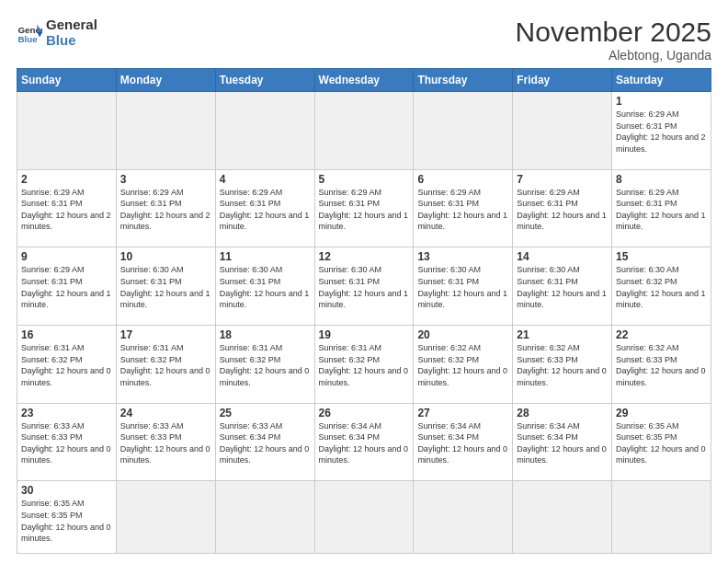 The width and height of the screenshot is (728, 563). I want to click on calendar-cell: 21Sunrise: 6:32 AM Sunset: 6:33 PM Dayli…, so click(563, 364).